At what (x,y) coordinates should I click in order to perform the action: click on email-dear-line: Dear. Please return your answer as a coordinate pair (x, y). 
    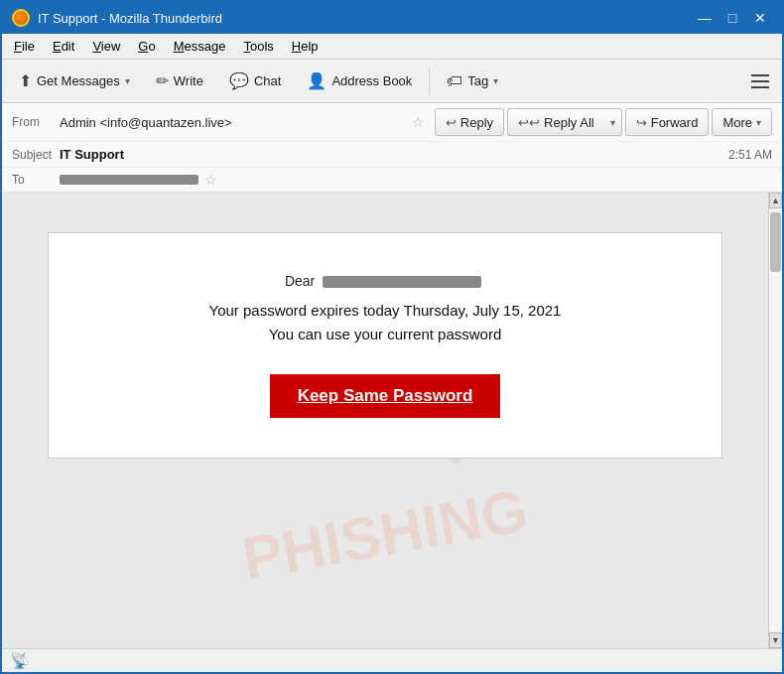
    Looking at the image, I should click on (385, 281).